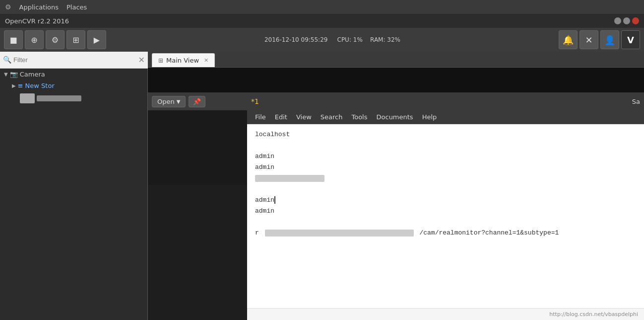  Describe the element at coordinates (395, 117) in the screenshot. I see `documents-menu: Documents` at that location.